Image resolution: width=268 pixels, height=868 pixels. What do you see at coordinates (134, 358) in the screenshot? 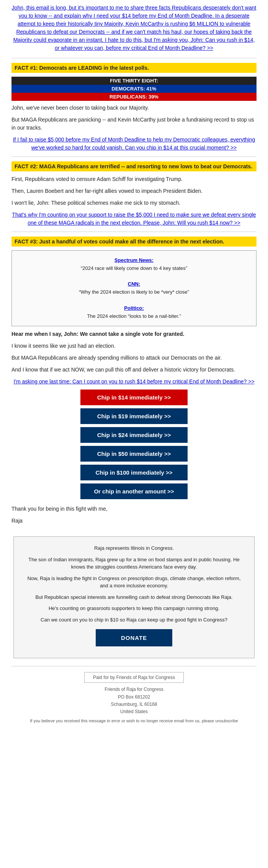
I see `fact3-p3: But MAGA Republicans are already spendin…` at bounding box center [134, 358].